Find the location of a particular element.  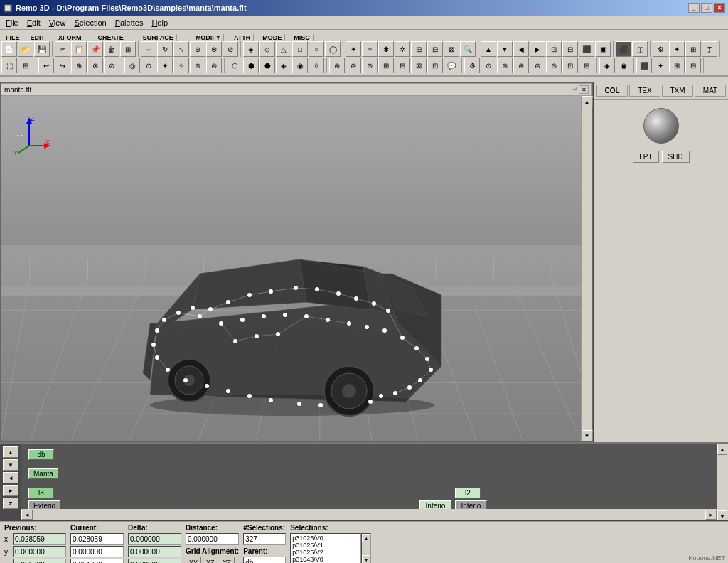

xform-btn6: ⊘ is located at coordinates (230, 49).